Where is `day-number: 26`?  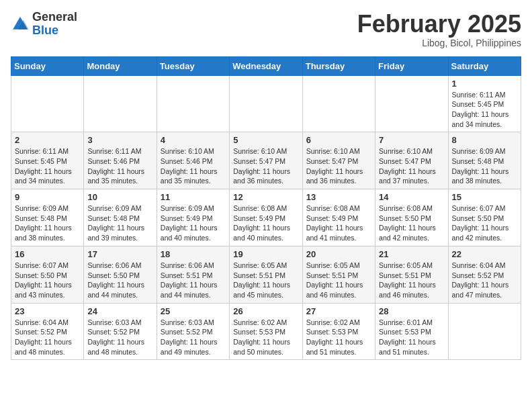 day-number: 26 is located at coordinates (266, 312).